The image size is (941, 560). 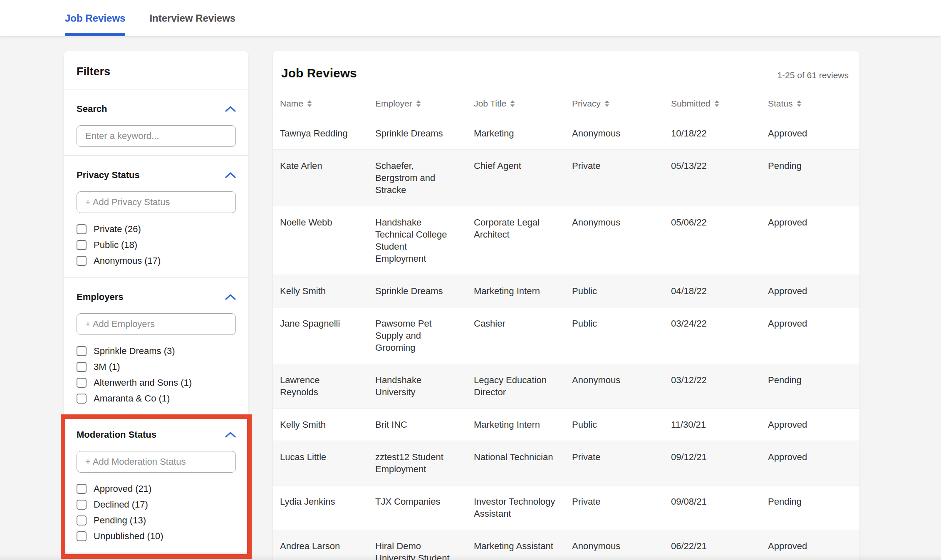 I want to click on column-header: Employer, so click(x=424, y=108).